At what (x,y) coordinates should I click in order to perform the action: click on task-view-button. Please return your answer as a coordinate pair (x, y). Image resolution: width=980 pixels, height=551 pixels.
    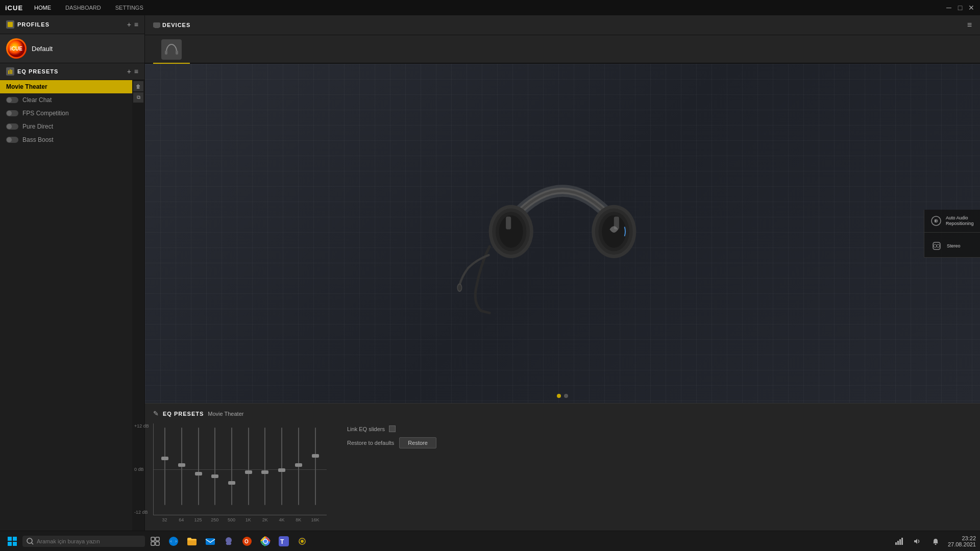
    Looking at the image, I should click on (155, 541).